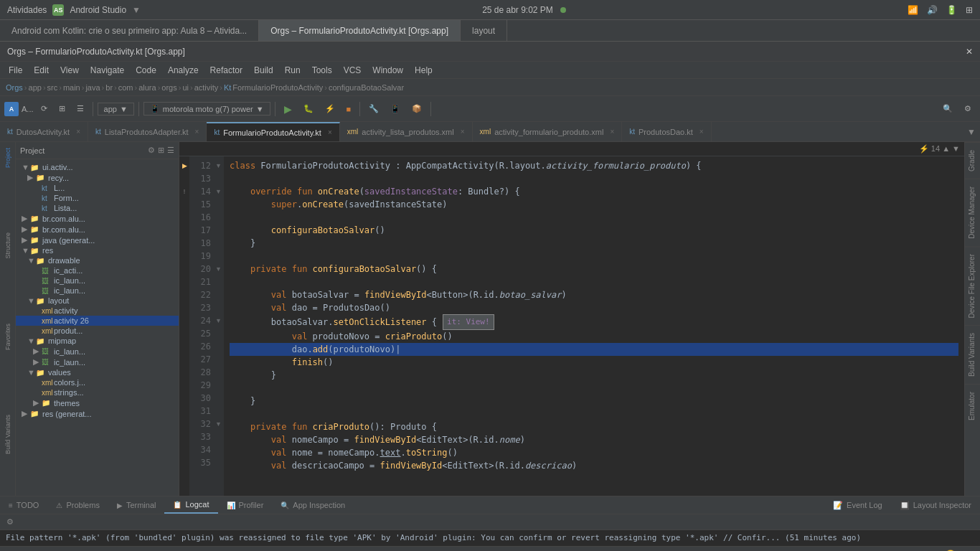 This screenshot has height=551, width=980. I want to click on tree-item-activity26: xmlactivity 26, so click(98, 321).